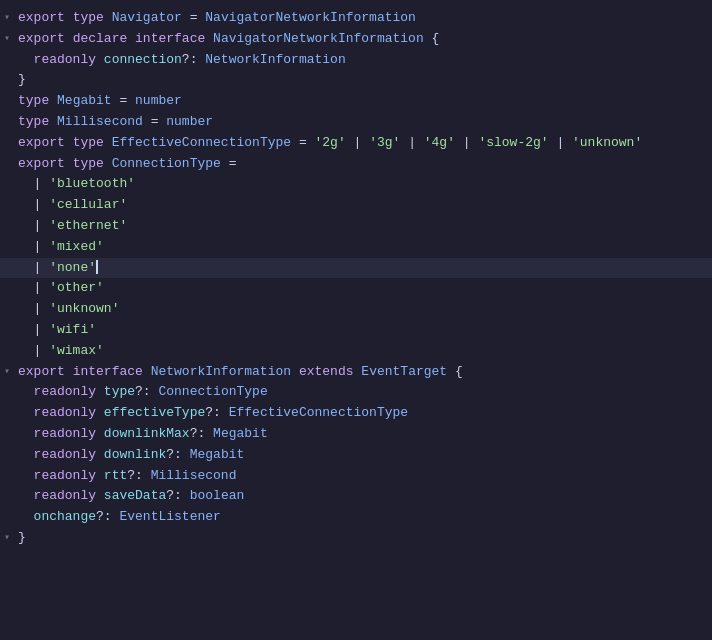 This screenshot has width=712, height=640. Describe the element at coordinates (275, 60) in the screenshot. I see `token-type-name: NetworkInformation` at that location.